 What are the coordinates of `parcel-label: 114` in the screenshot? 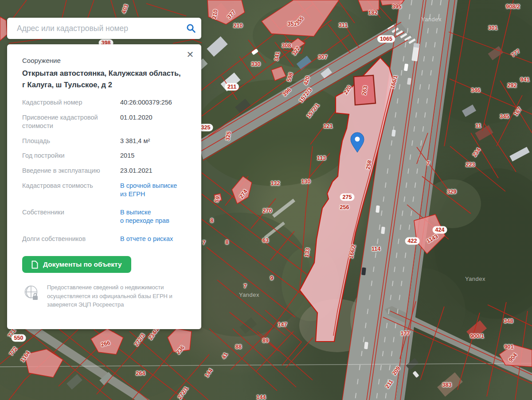 It's located at (376, 249).